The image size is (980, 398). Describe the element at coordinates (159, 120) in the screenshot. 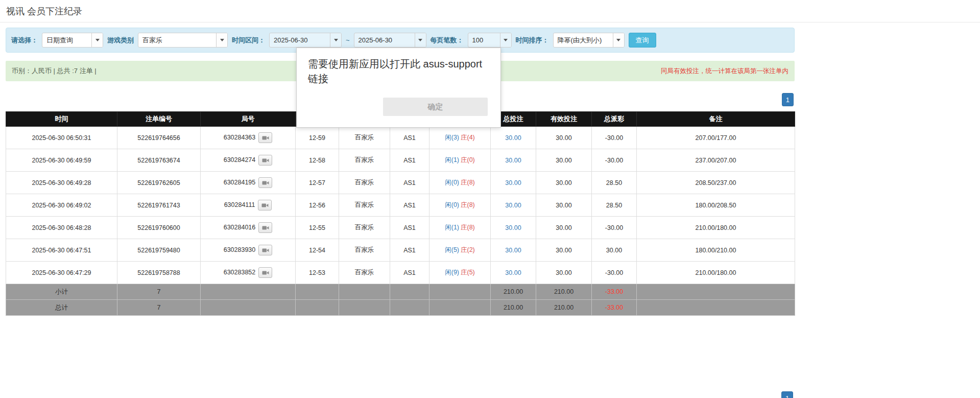

I see `col-order-no: 注单编号` at that location.